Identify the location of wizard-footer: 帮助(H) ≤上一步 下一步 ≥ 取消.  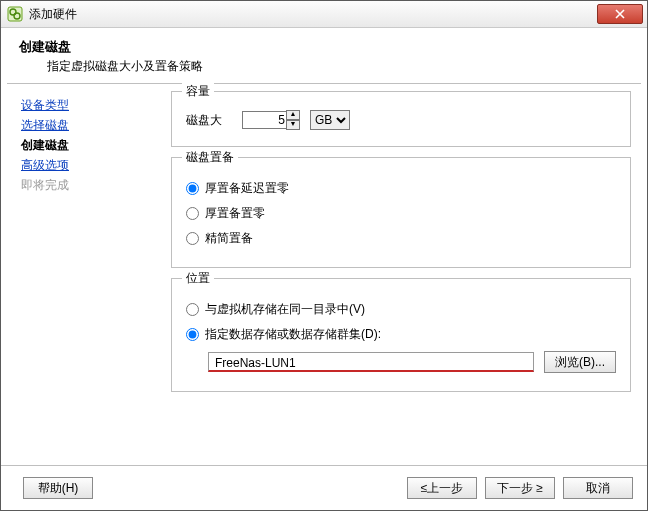
(324, 488).